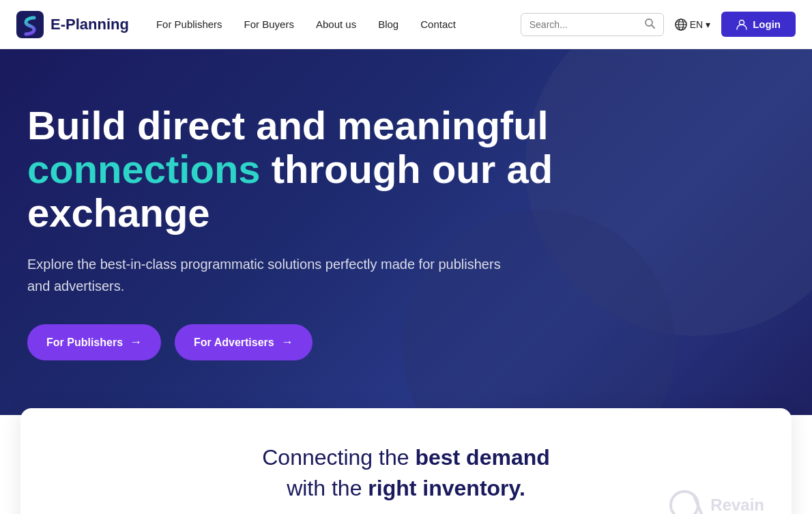 Image resolution: width=812 pixels, height=514 pixels. What do you see at coordinates (446, 488) in the screenshot?
I see `banner-bold2: right inventory.` at bounding box center [446, 488].